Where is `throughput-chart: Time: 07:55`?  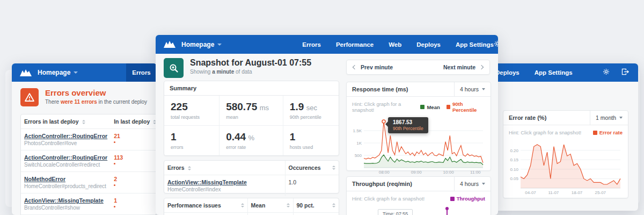 throughput-chart: Time: 07:55 is located at coordinates (419, 209).